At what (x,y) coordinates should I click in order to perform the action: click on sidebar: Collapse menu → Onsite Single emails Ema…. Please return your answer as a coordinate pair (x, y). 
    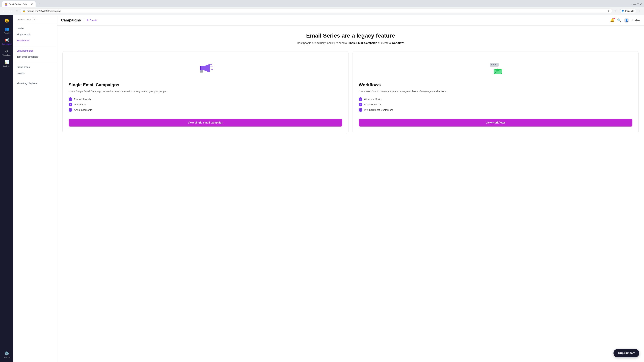
    Looking at the image, I should click on (35, 188).